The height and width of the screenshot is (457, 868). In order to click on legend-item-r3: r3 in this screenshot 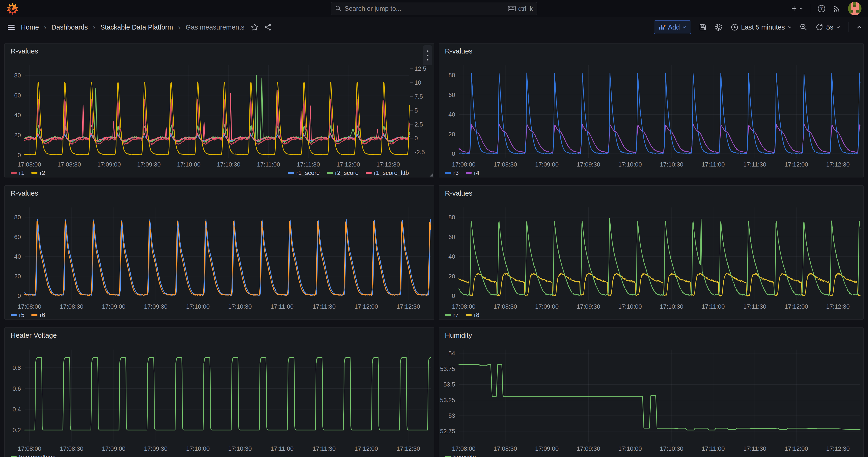, I will do `click(452, 173)`.